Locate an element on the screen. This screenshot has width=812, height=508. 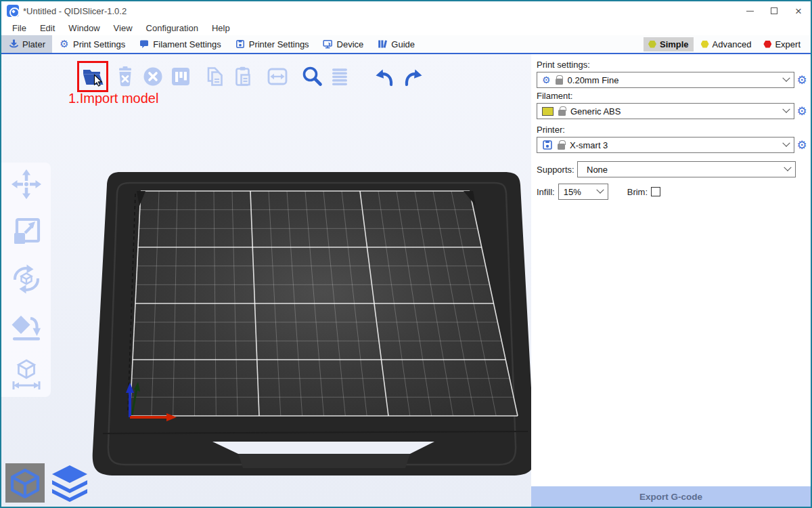
filament-gear-button: ⚙ is located at coordinates (802, 111).